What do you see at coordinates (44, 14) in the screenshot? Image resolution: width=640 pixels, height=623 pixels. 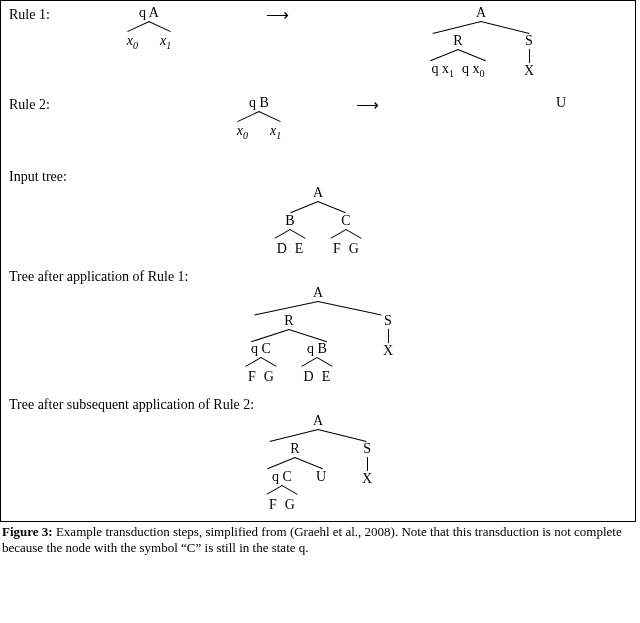 I see `rule1-label: Rule 1:` at bounding box center [44, 14].